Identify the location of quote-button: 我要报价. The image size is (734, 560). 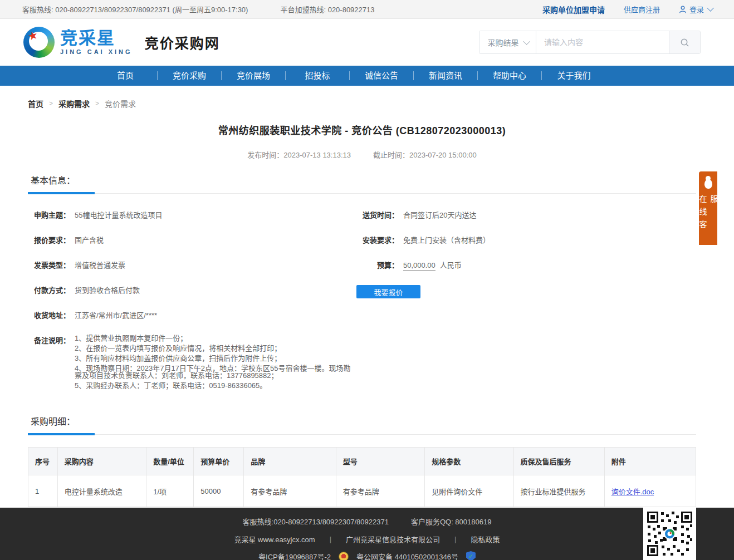
(389, 292).